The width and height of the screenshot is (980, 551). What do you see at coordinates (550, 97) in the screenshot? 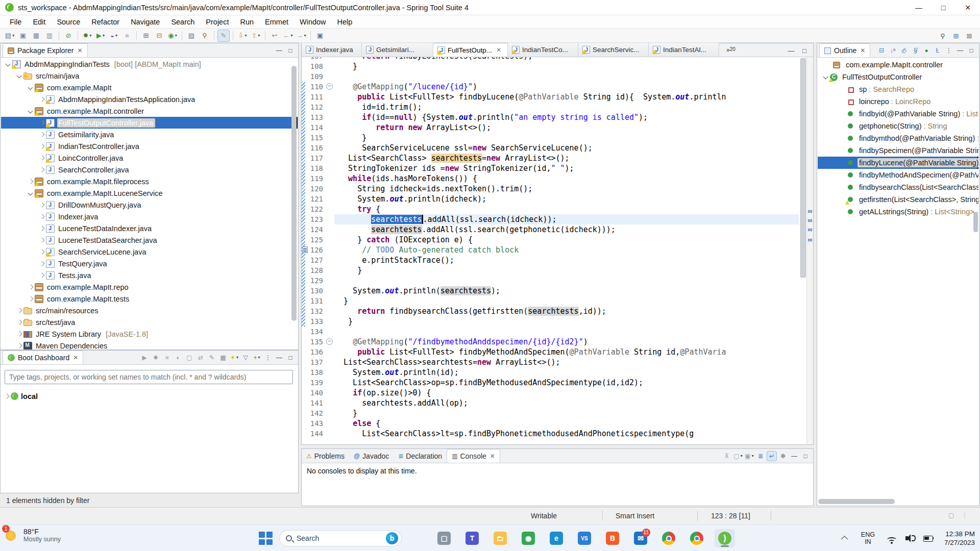
I see `code-line-111: 111 public List<FullTest> findbyLucene(@…` at bounding box center [550, 97].